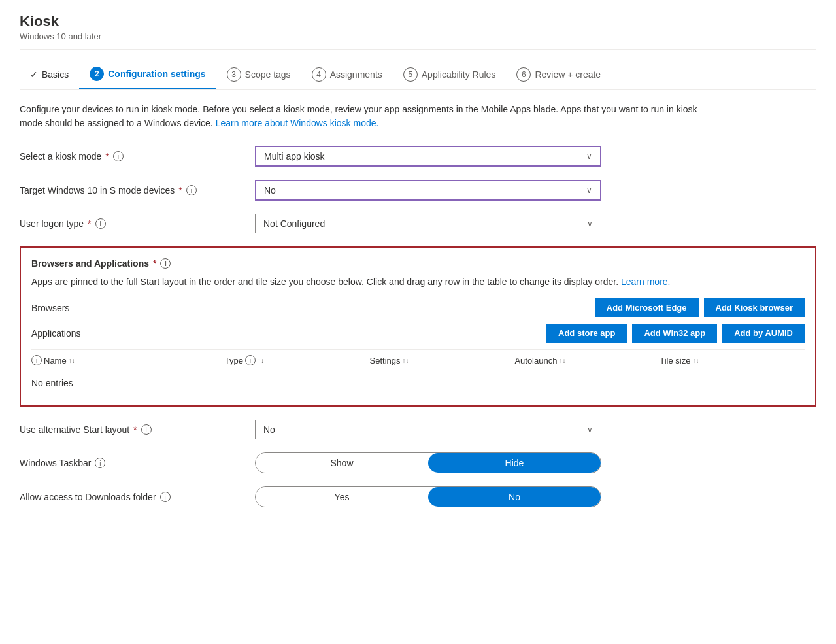 The image size is (836, 644). What do you see at coordinates (356, 75) in the screenshot?
I see `step-assignments-label: Assignments` at bounding box center [356, 75].